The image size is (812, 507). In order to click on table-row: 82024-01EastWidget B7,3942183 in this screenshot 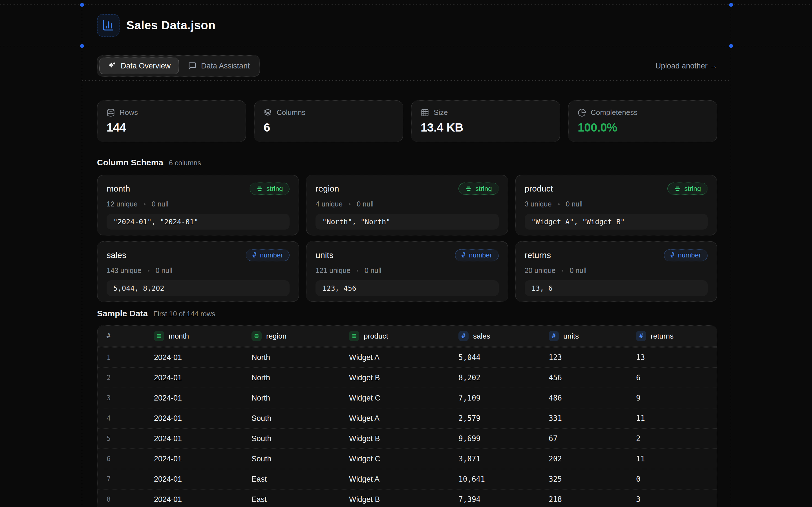, I will do `click(407, 498)`.